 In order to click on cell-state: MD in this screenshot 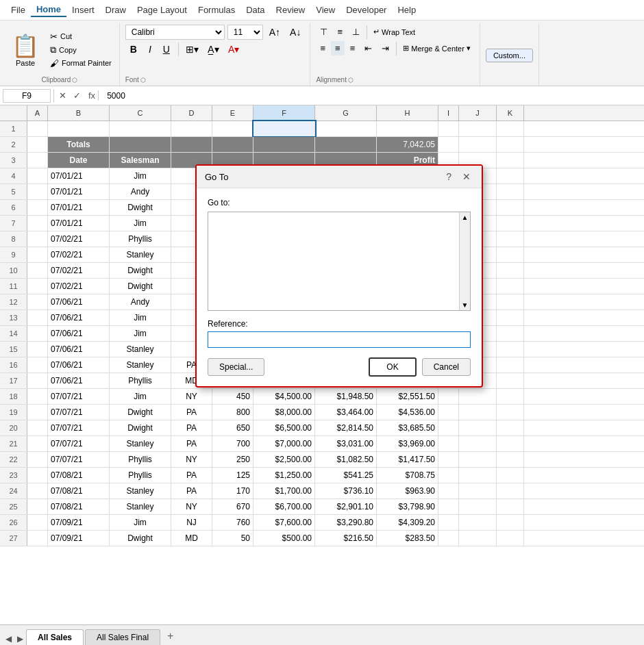, I will do `click(192, 538)`.